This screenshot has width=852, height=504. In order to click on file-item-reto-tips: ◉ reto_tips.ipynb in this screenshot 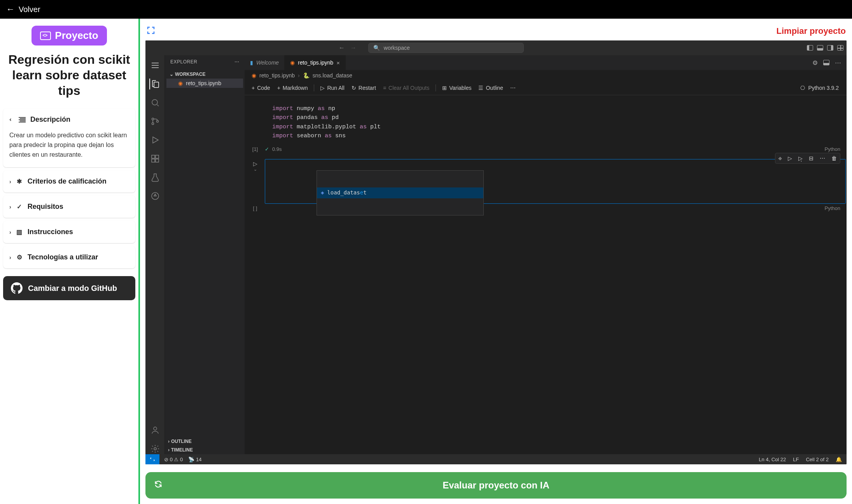, I will do `click(205, 83)`.